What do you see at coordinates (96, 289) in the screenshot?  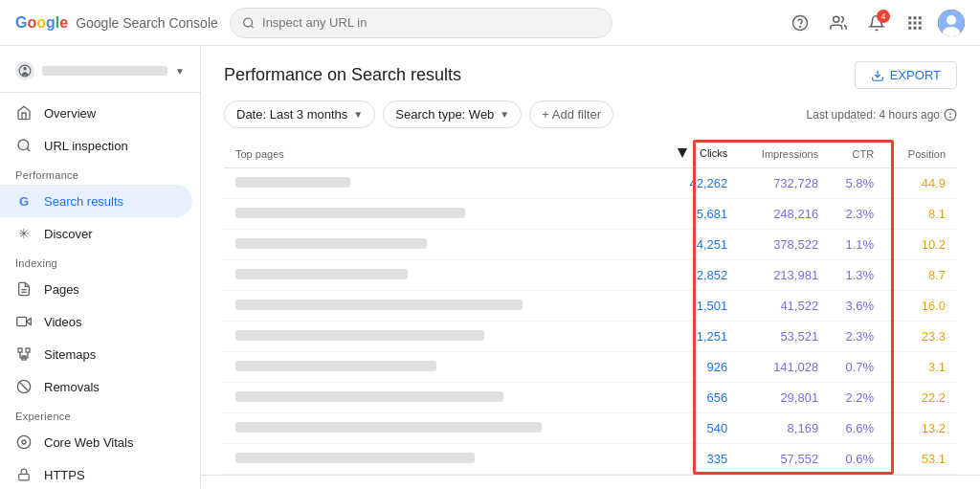 I see `sidebar-item-pages: Pages` at bounding box center [96, 289].